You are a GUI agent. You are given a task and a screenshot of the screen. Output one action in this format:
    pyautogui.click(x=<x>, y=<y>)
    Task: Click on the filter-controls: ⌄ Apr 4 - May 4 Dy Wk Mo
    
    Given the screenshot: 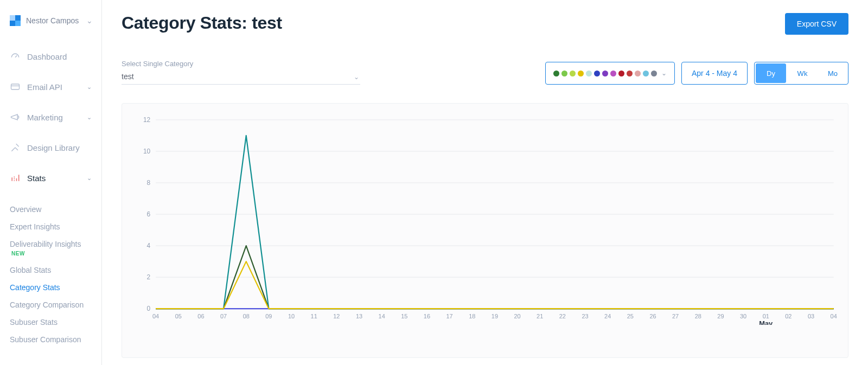 What is the action you would take?
    pyautogui.click(x=697, y=73)
    